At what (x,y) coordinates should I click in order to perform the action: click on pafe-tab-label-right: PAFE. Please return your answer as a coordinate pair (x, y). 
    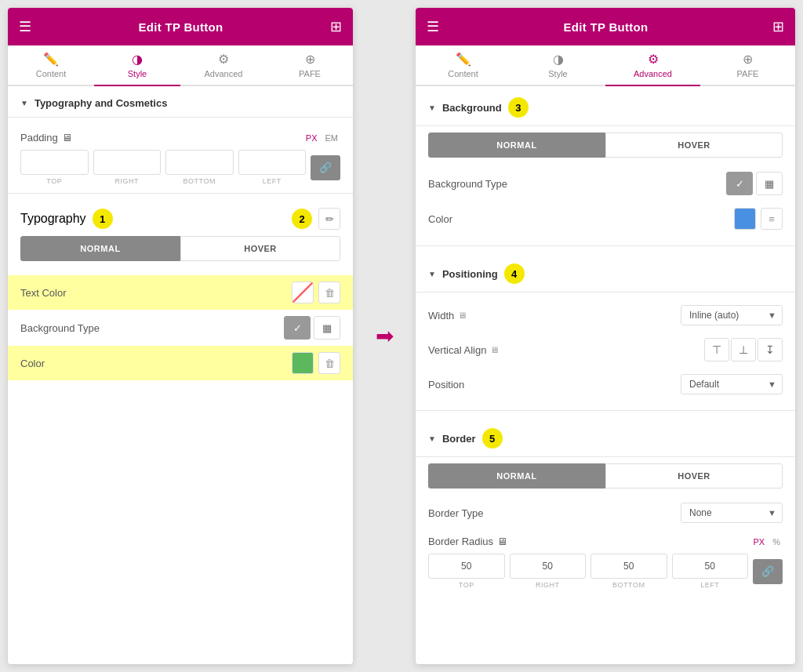
    Looking at the image, I should click on (748, 74).